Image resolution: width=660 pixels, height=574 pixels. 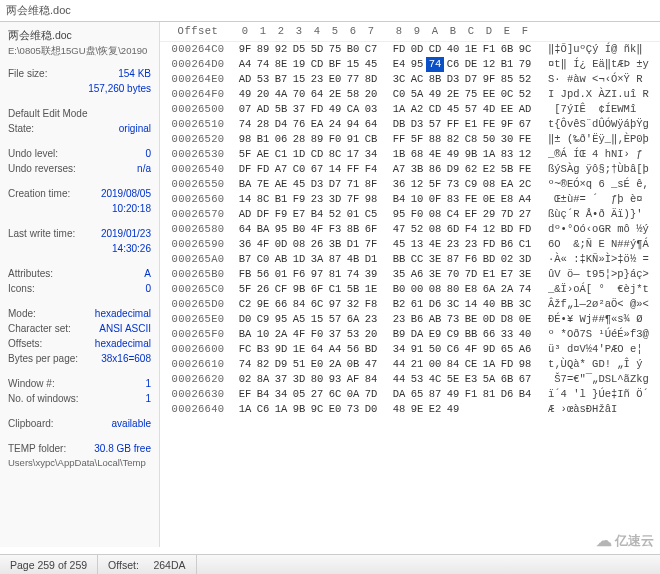 I want to click on hex-byte: 28, so click(x=263, y=124).